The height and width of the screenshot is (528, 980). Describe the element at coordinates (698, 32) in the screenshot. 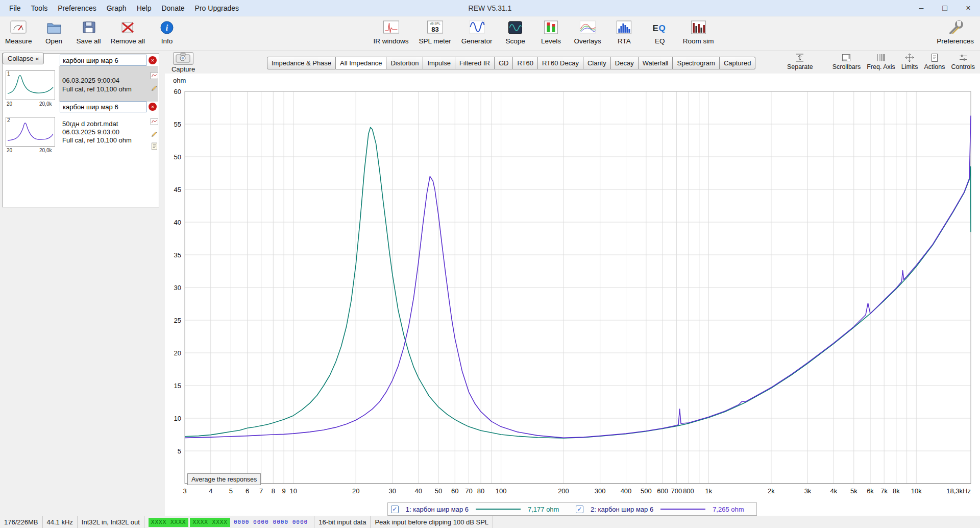

I see `room-sim-button: Room sim` at that location.